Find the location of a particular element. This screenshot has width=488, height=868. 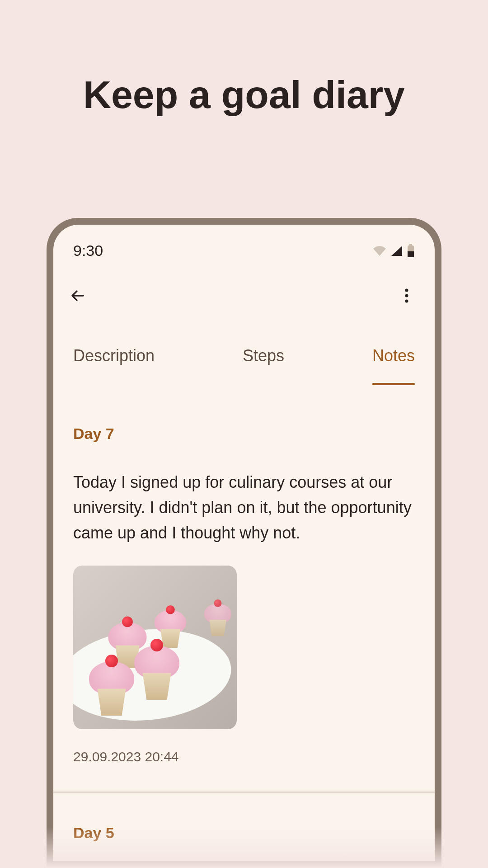

status-bar: 9:30 is located at coordinates (244, 244).